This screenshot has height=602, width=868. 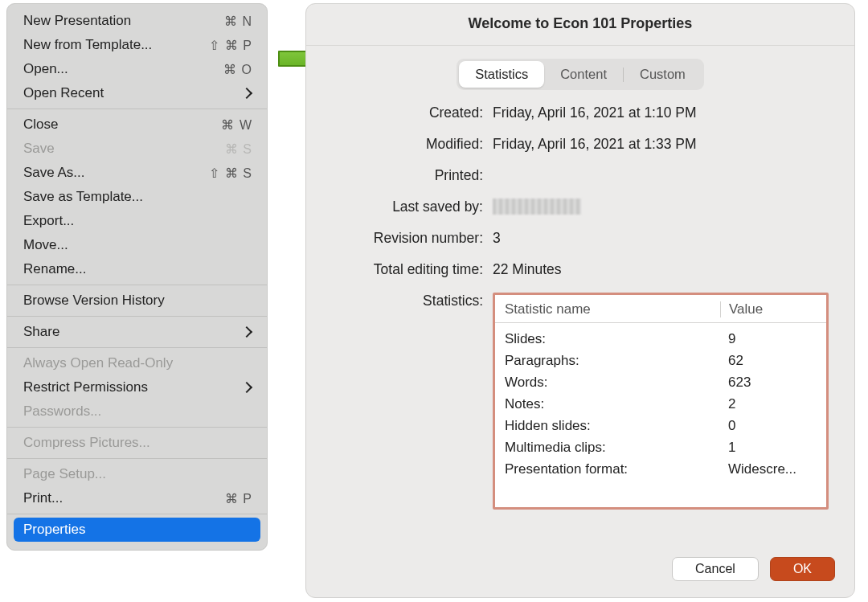 What do you see at coordinates (138, 197) in the screenshot?
I see `menu-label: Save as Template...` at bounding box center [138, 197].